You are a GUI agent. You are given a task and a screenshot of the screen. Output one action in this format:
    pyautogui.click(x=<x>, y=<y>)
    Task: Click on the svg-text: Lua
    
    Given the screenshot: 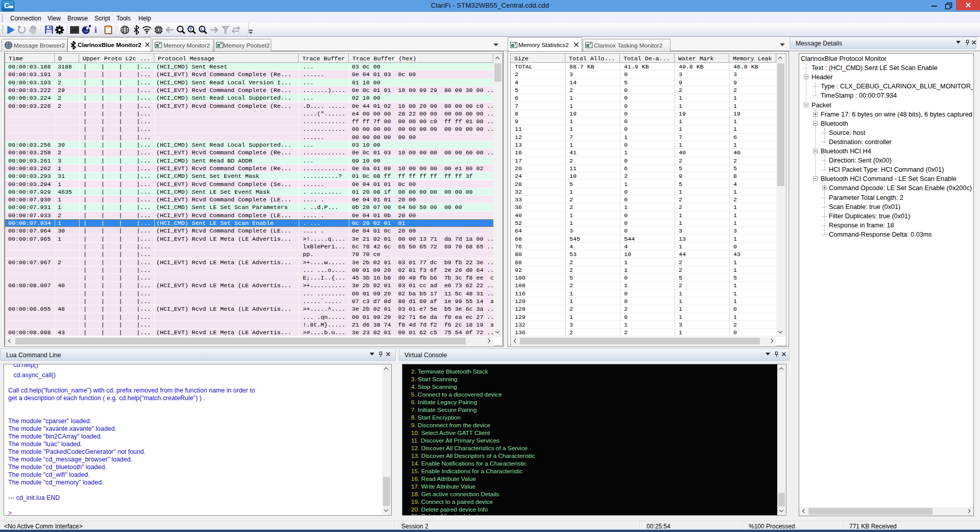 What is the action you would take?
    pyautogui.click(x=86, y=31)
    